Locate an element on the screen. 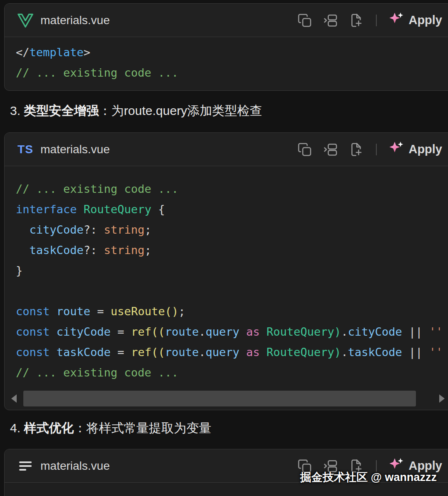 The width and height of the screenshot is (448, 496). markdown-heading-3: 3. 类型安全增强：为route.query添加类型检查 is located at coordinates (136, 111).